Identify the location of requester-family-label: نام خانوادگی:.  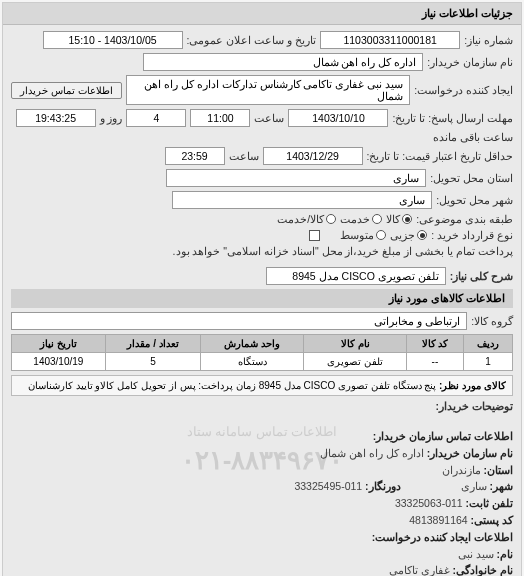
(483, 570).